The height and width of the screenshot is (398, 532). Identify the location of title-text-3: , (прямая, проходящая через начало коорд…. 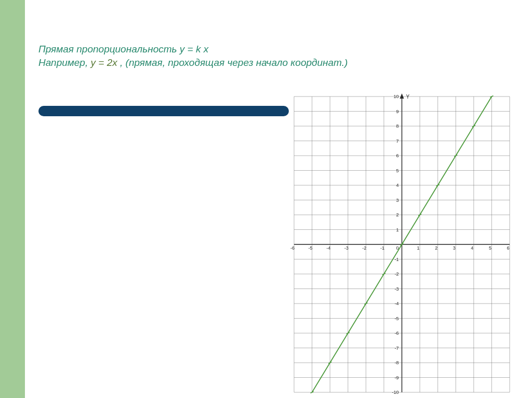
(234, 62).